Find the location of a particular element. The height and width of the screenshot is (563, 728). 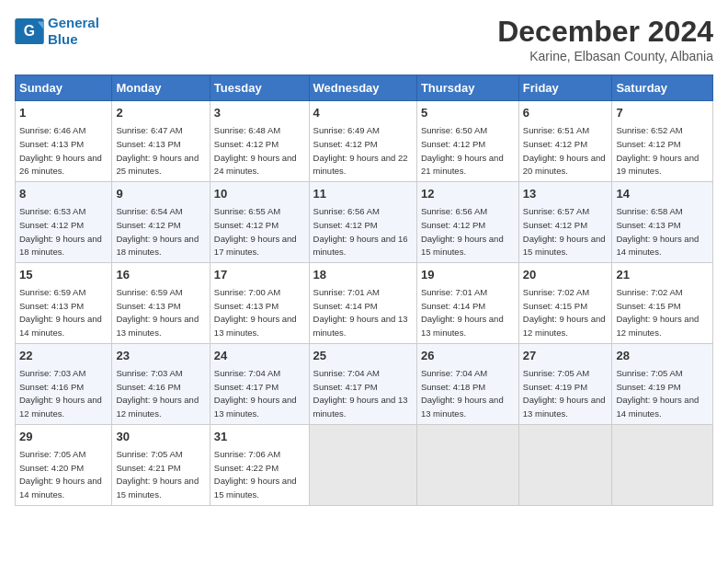

calendar-cell: 11 Sunrise: 6:56 AMSunset: 4:12 PMDaylig… is located at coordinates (362, 222).